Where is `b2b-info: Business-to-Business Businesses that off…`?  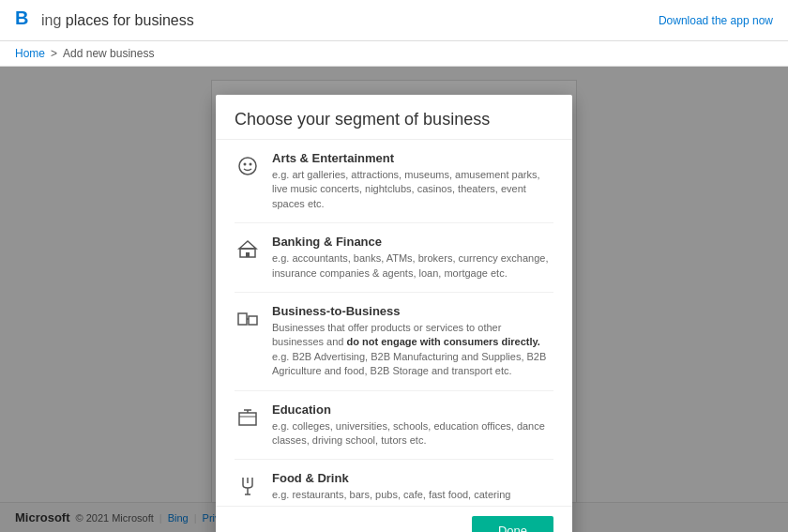
b2b-info: Business-to-Business Businesses that off… is located at coordinates (413, 342).